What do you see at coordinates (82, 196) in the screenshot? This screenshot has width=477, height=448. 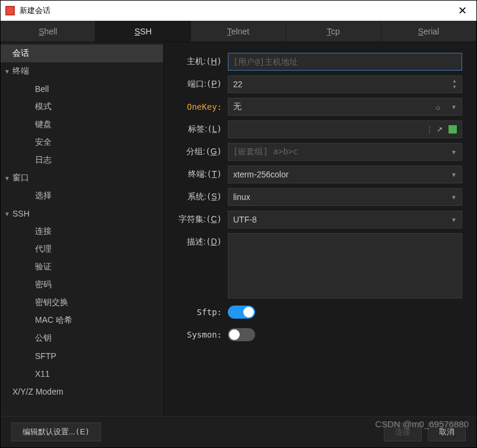 I see `sidebar-item-select: 选择` at bounding box center [82, 196].